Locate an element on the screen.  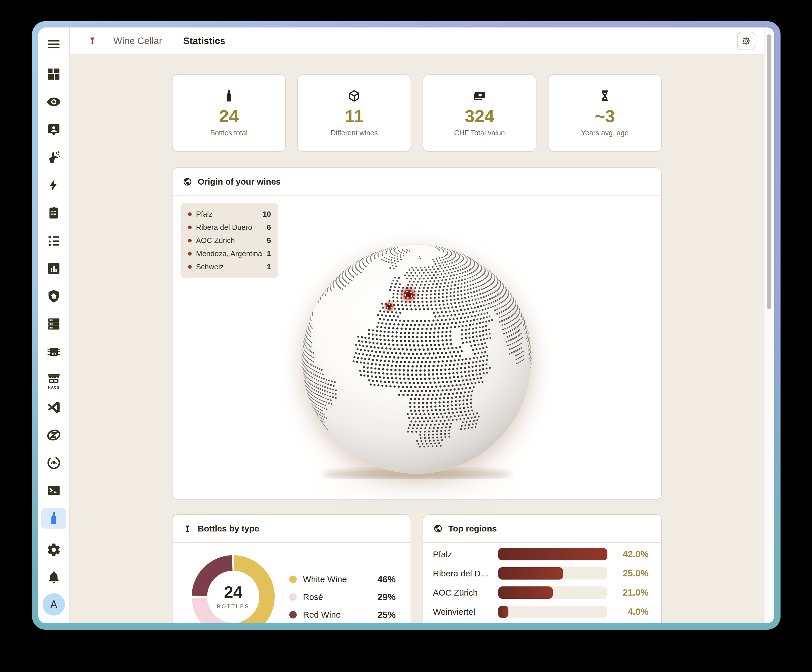
wine-bottle-icon is located at coordinates (54, 518).